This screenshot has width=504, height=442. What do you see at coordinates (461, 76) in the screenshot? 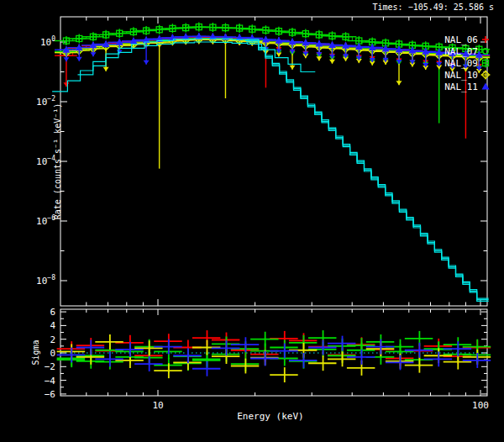
I see `legend-label: NAL_10` at bounding box center [461, 76].